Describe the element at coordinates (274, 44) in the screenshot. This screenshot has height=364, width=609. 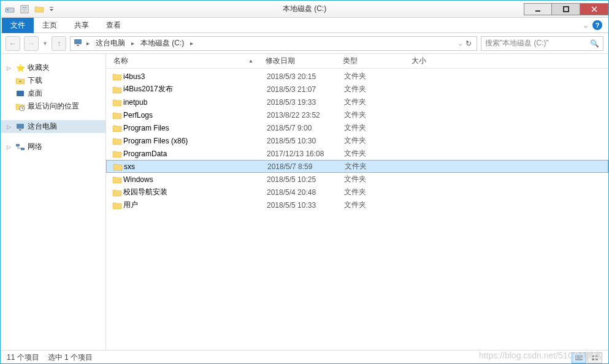
I see `address-bar: ▸ 这台电脑 ▸ 本地磁盘 (C:) ▸ ⌵ ↻` at that location.